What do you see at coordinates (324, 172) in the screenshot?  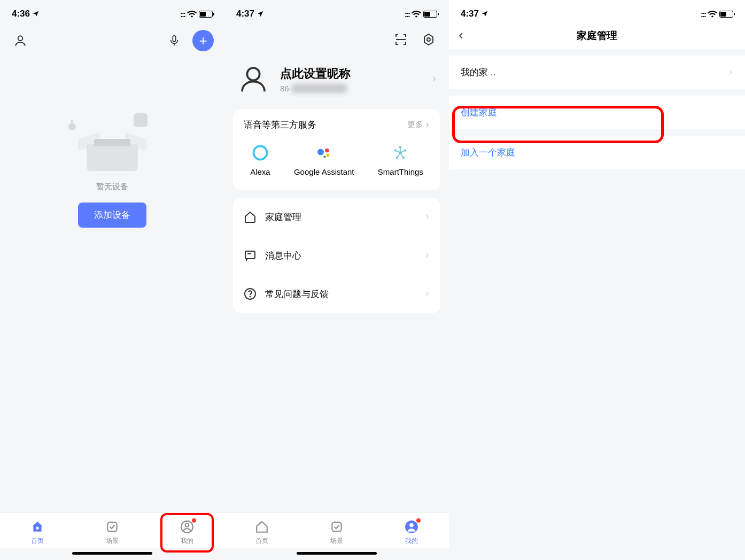 I see `service-label: Google Assistant` at bounding box center [324, 172].